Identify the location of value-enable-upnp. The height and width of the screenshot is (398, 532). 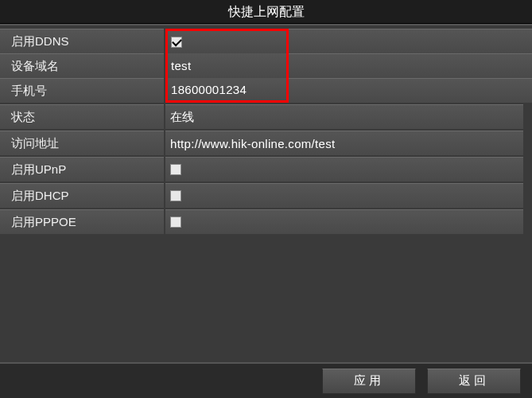
(344, 169).